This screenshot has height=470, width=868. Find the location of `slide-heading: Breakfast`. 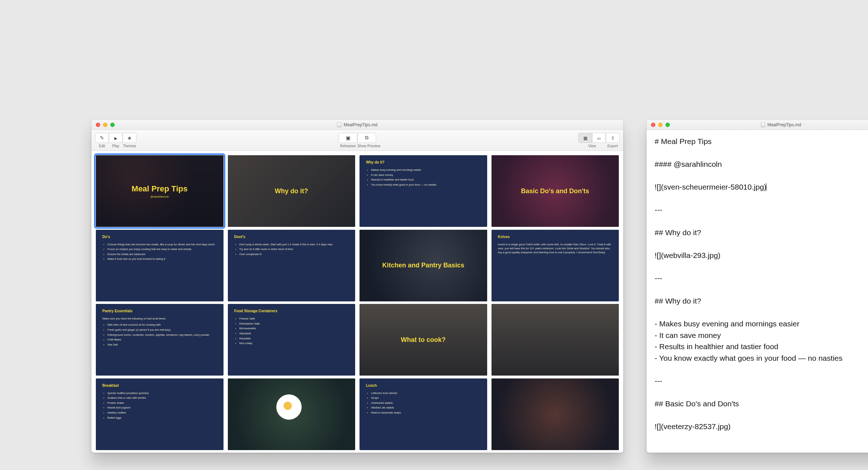

slide-heading: Breakfast is located at coordinates (160, 386).